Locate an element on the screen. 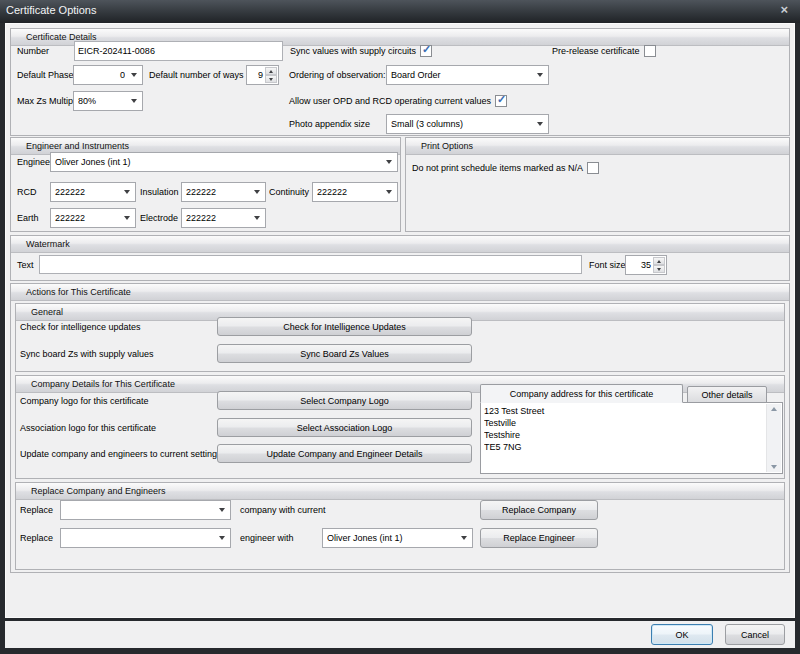 The image size is (800, 654). replace-group: Replace Company and Engineers Replace co… is located at coordinates (400, 526).